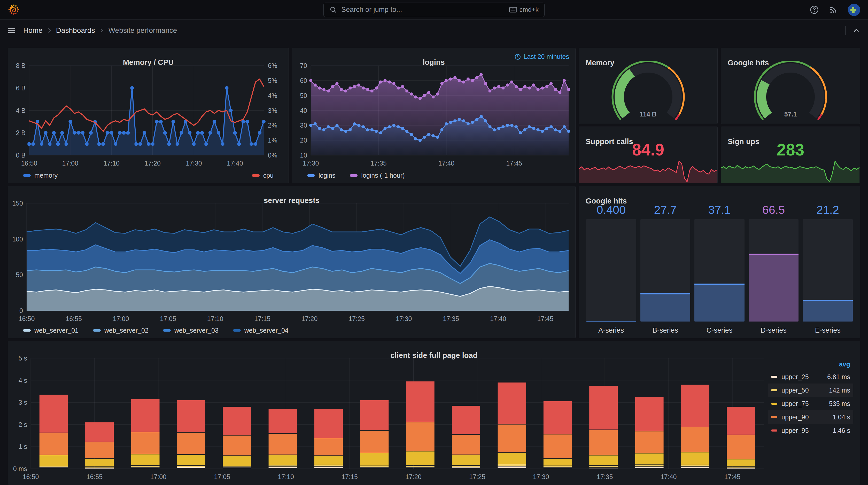  What do you see at coordinates (833, 10) in the screenshot?
I see `news-rss-icon` at bounding box center [833, 10].